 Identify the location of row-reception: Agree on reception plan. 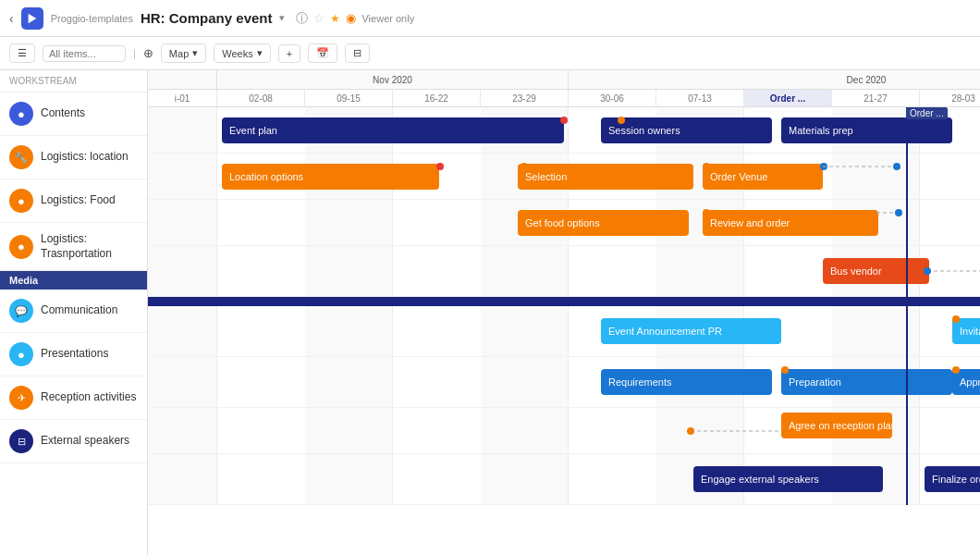
(564, 431).